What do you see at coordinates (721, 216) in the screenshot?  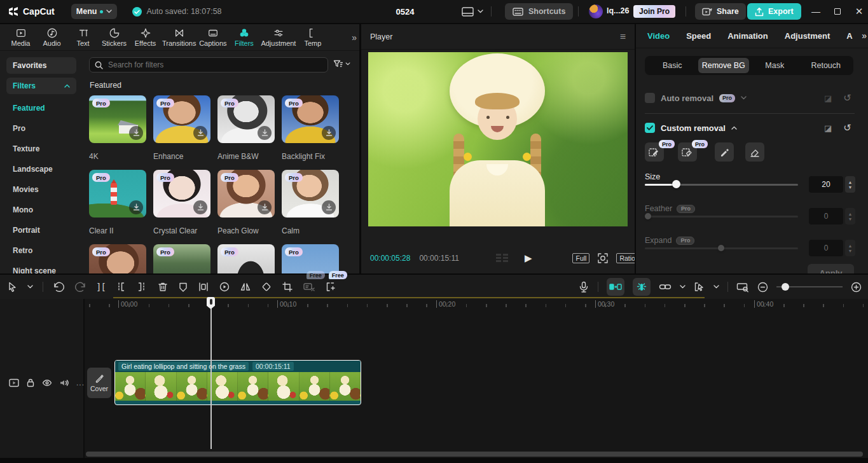 I see `feather-slider` at bounding box center [721, 216].